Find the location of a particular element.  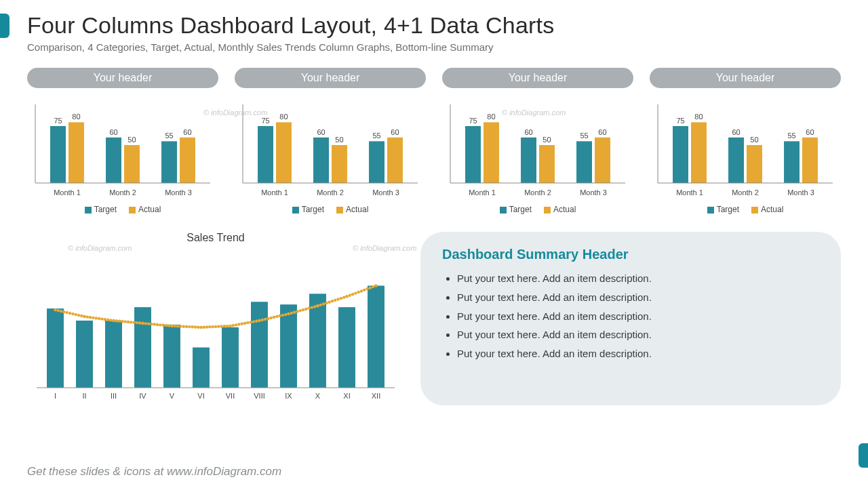

svg-text: Month 2 is located at coordinates (330, 192).